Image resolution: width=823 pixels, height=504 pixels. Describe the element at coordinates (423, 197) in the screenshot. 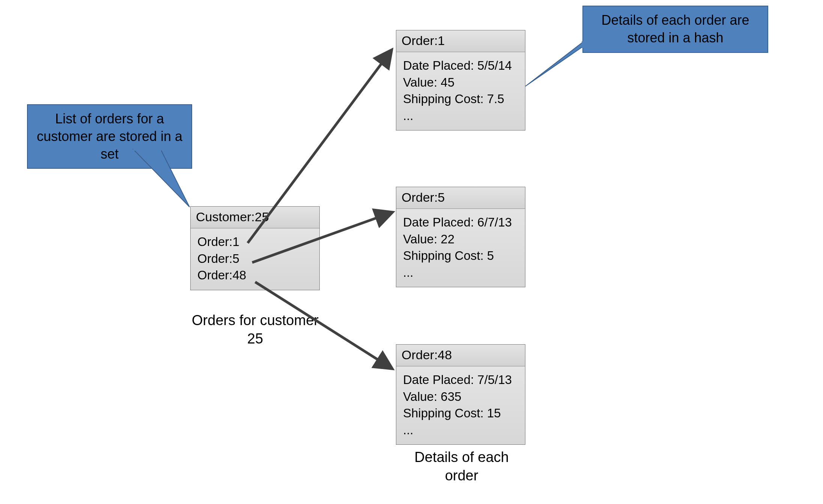

I see `order-hash-header-text: Order:5` at that location.